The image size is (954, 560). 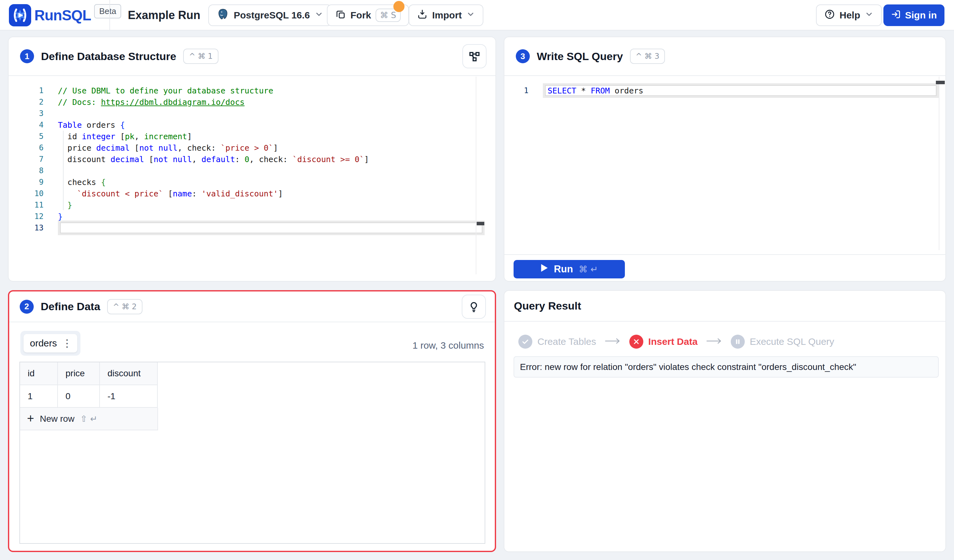 I want to click on run-button-label: Run, so click(x=563, y=269).